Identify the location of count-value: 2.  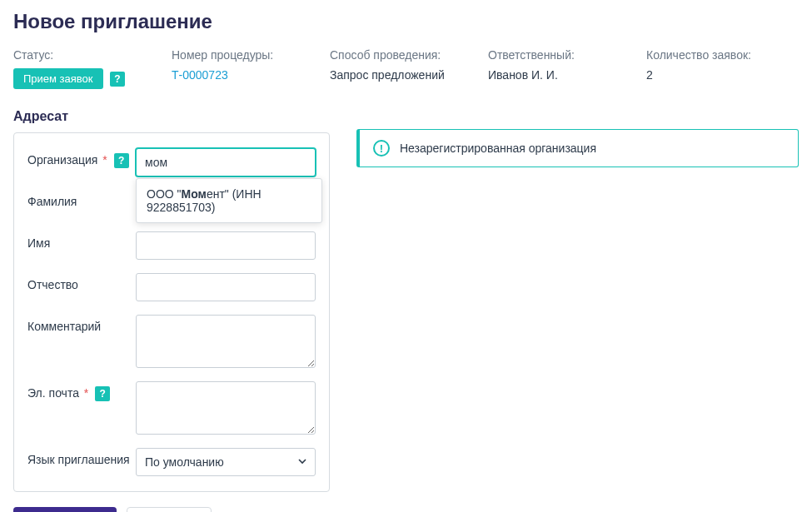
(705, 75).